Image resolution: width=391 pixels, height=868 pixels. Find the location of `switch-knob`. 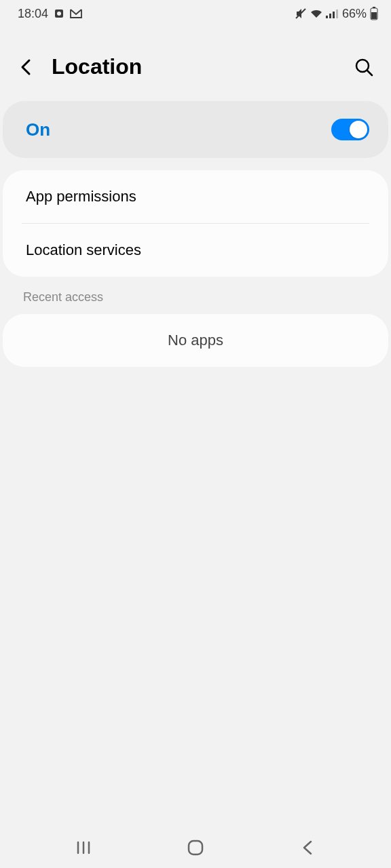

switch-knob is located at coordinates (358, 130).